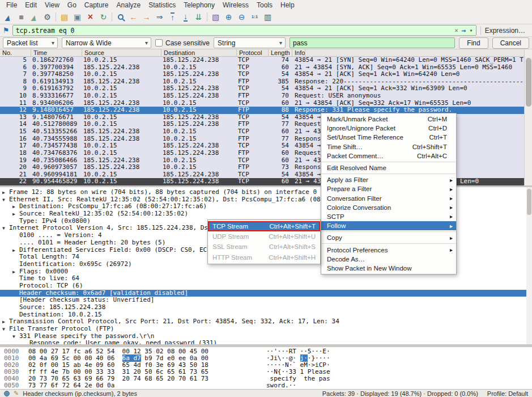 The image size is (532, 397). What do you see at coordinates (262, 88) in the screenshot?
I see `packet-row: 9 0.619163792 10.0.2.15 185.125.224.238 …` at bounding box center [262, 88].